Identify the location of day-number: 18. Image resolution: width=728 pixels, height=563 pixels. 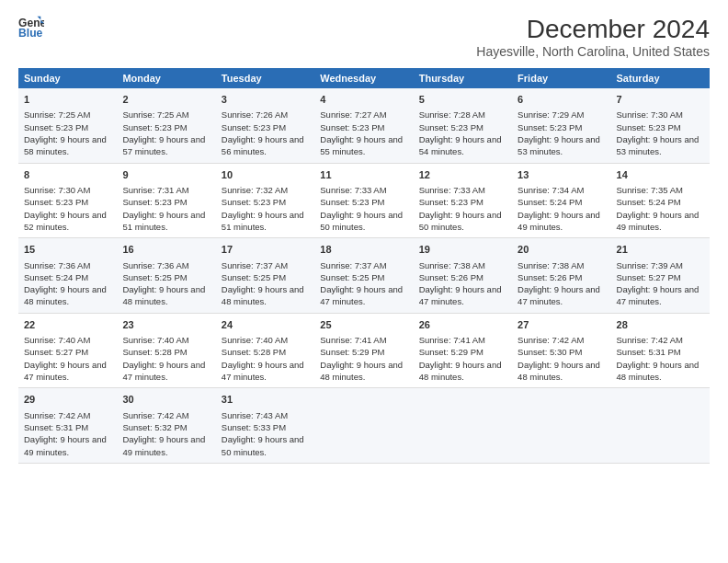
(364, 250).